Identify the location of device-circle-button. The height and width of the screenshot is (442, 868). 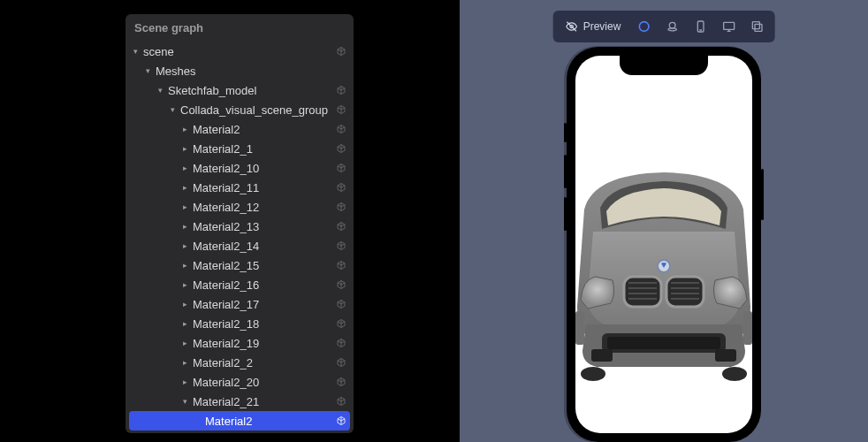
(643, 27).